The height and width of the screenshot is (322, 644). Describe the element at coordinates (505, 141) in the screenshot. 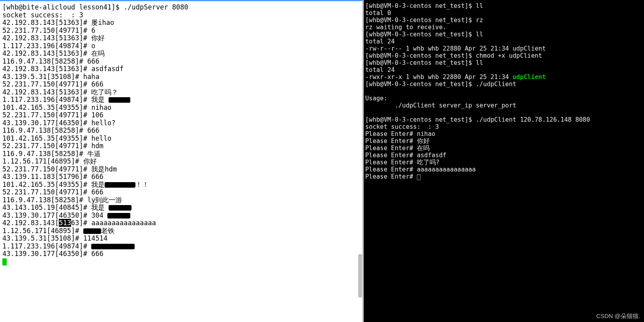

I see `terminal-line: Please Enter# 你好` at that location.